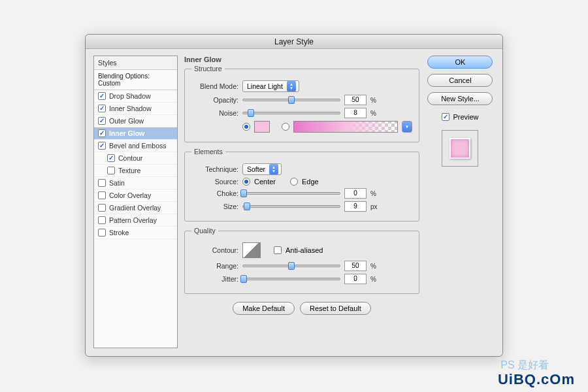 The image size is (588, 392). Describe the element at coordinates (136, 171) in the screenshot. I see `sidebar-item-texture: Texture` at that location.